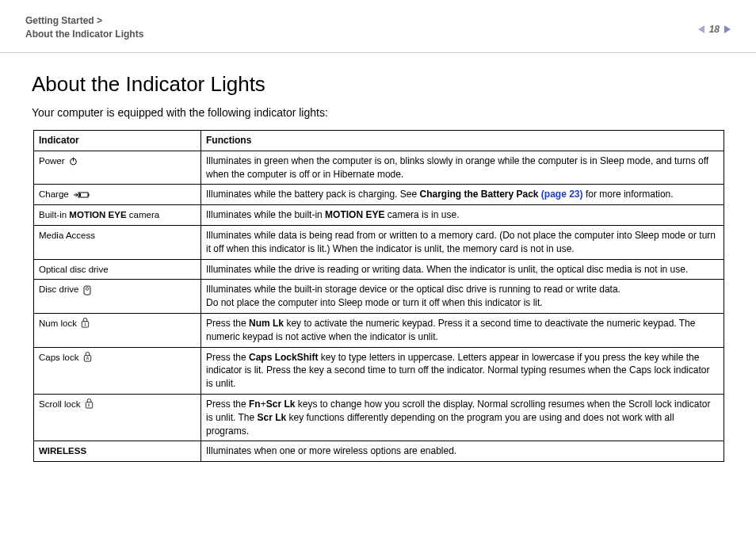  What do you see at coordinates (715, 25) in the screenshot?
I see `page-navigation: 18` at bounding box center [715, 25].